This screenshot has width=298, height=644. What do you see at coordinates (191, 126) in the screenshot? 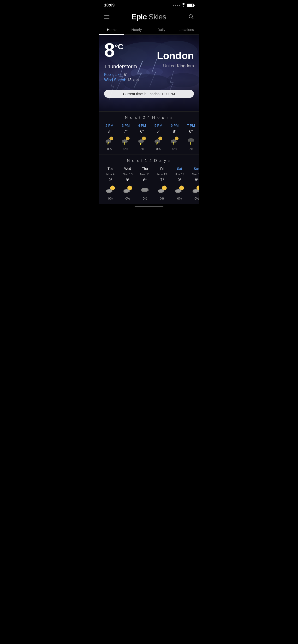
I see `hour-label: 7 PM` at bounding box center [191, 126].